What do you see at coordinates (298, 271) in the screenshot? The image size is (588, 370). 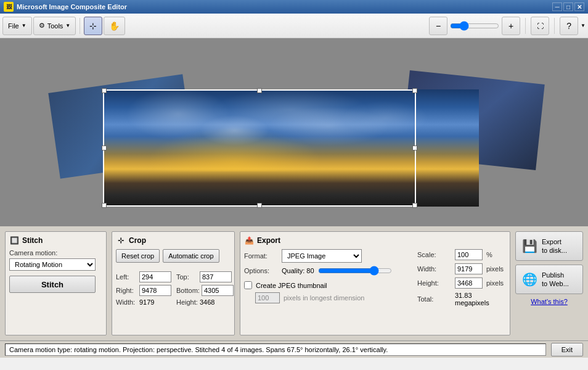 I see `quality-label: Quality: 80` at bounding box center [298, 271].